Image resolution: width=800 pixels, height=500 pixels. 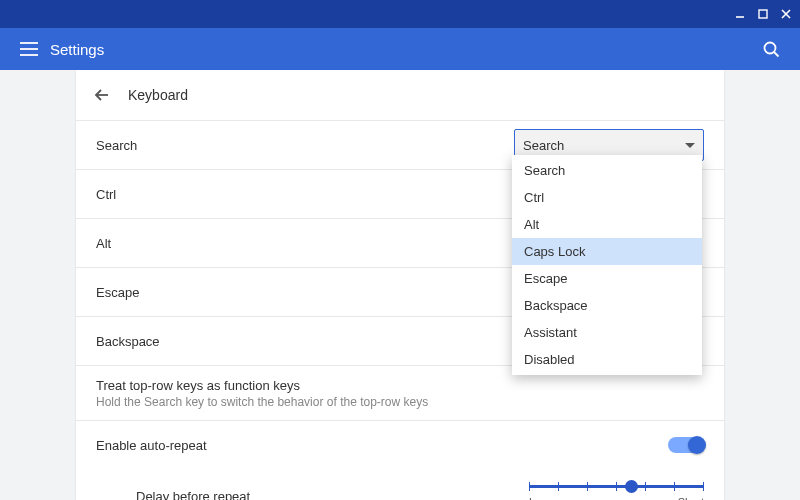 I want to click on search-icon, so click(x=771, y=49).